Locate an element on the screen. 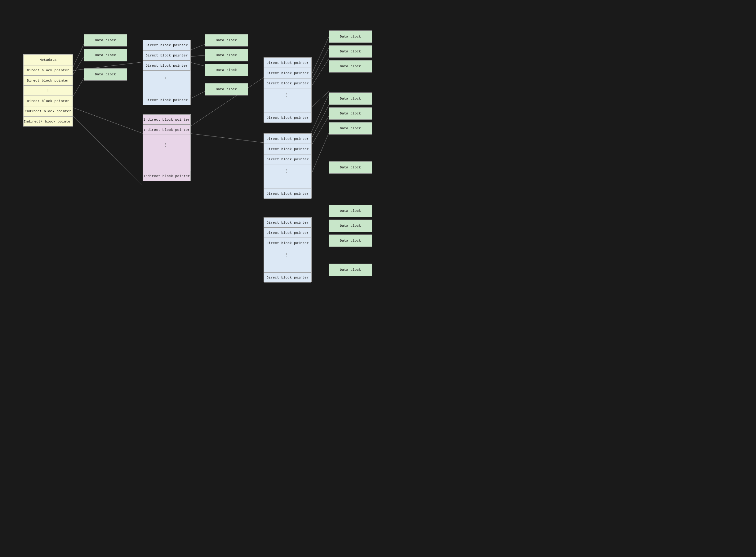 This screenshot has width=756, height=557. data-block-l1-1: Data block is located at coordinates (226, 40).